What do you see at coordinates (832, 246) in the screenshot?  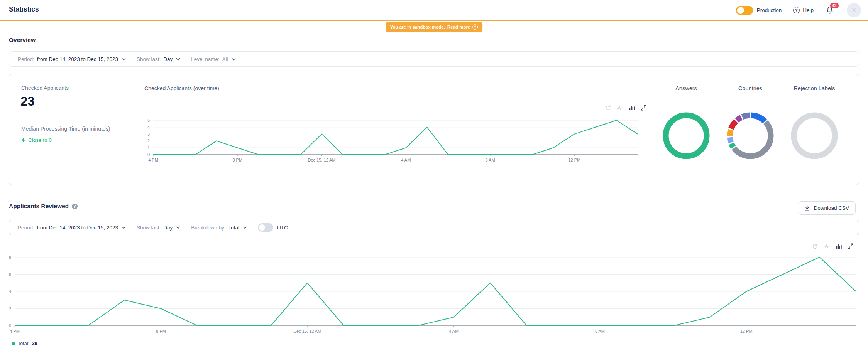 I see `chart2-toolbar` at bounding box center [832, 246].